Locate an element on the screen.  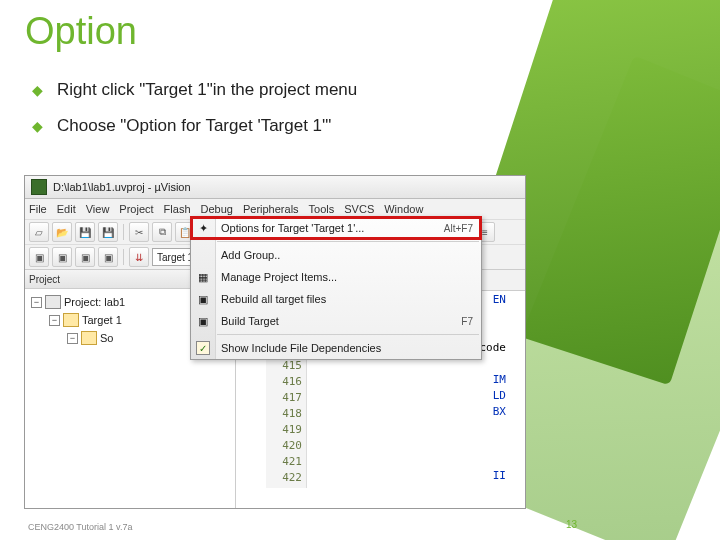
bullet-list: ◆ Right click "Target 1"in the project m… is located at coordinates (194, 116).